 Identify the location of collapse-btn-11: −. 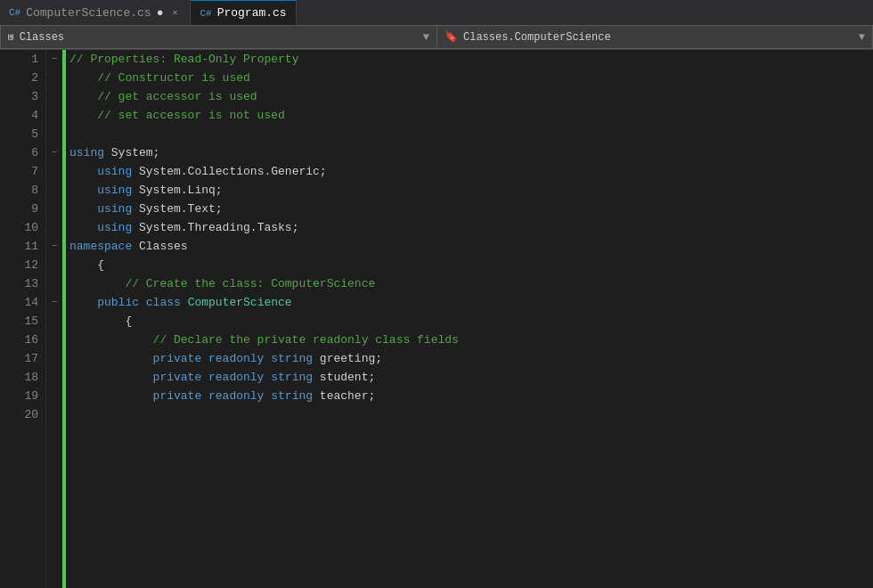
(54, 246).